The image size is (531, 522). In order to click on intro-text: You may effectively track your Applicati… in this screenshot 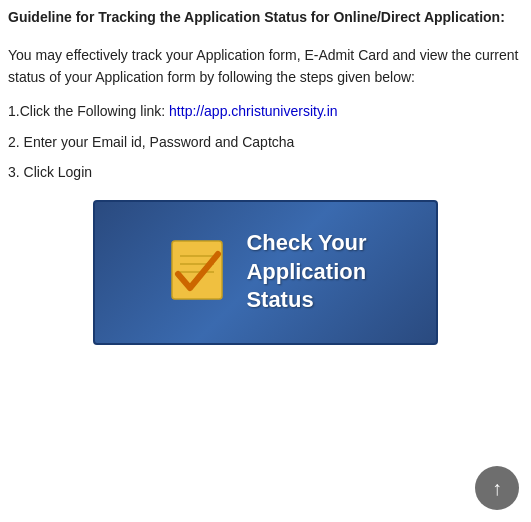, I will do `click(266, 66)`.